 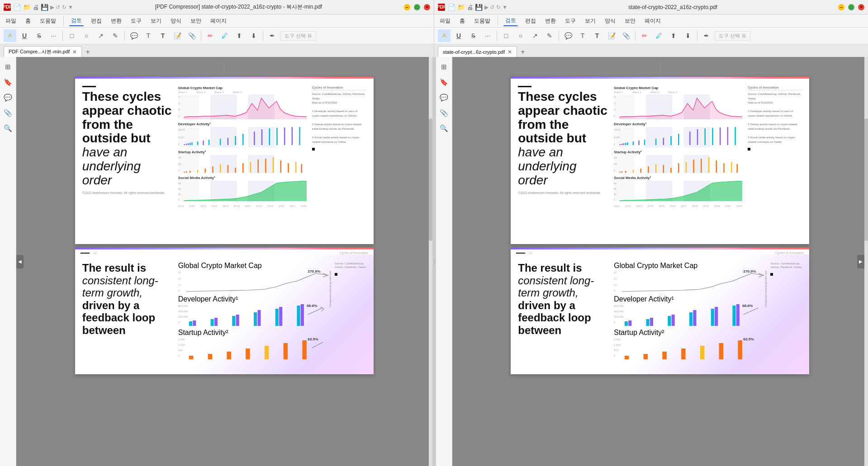 I want to click on menu-edit-right: 편집, so click(x=531, y=21).